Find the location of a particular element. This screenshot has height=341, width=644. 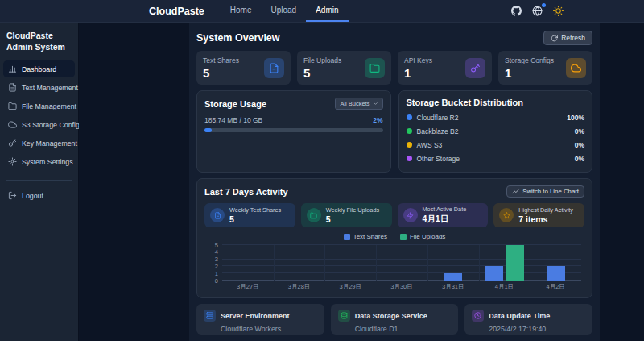

x-axis-label: 3月30日 is located at coordinates (402, 287).